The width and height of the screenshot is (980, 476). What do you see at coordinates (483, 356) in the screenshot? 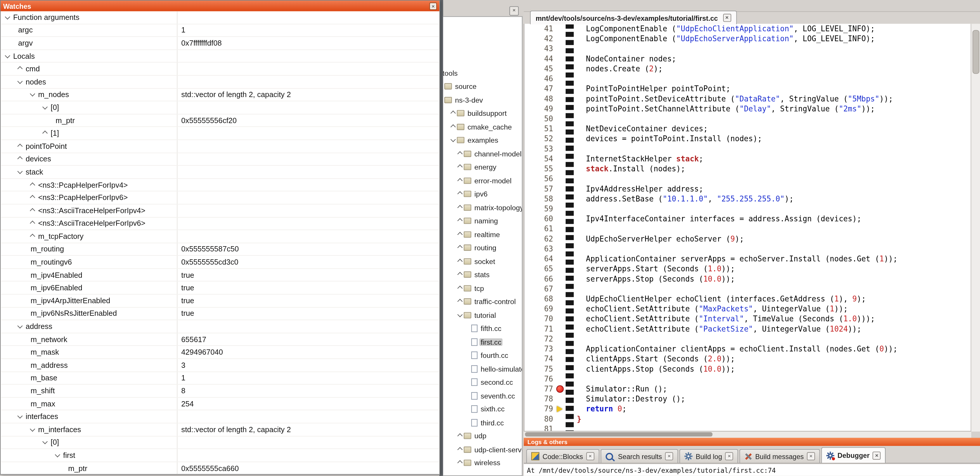
I see `tree-item: fourth.cc` at bounding box center [483, 356].